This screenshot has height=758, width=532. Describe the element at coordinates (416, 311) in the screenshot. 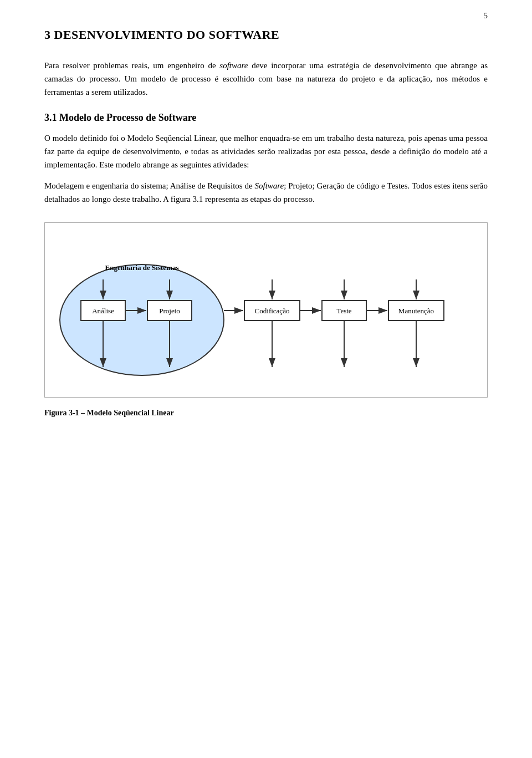

I see `box-manutencao: Manutenção` at that location.